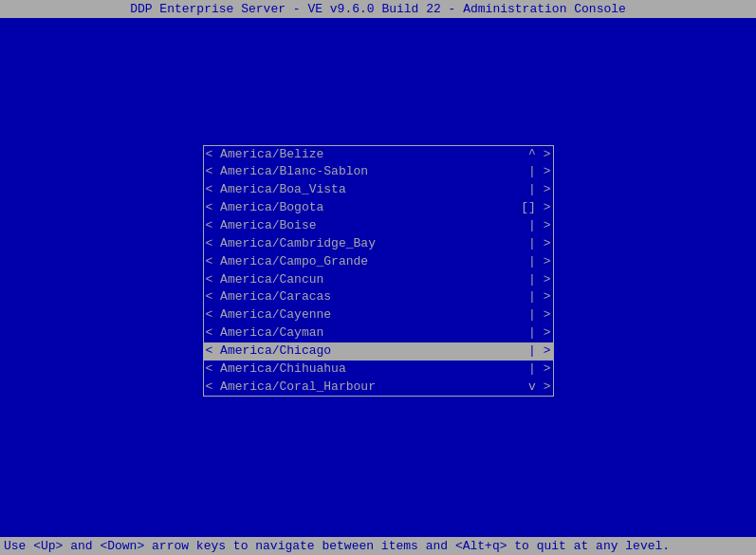 The image size is (756, 555). What do you see at coordinates (378, 173) in the screenshot?
I see `list-item: < America/Blanc-Sablon| >` at bounding box center [378, 173].